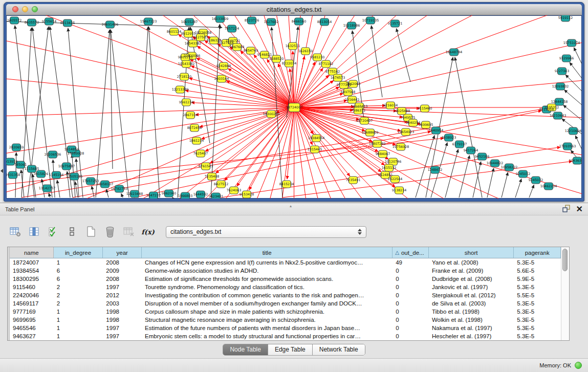  Describe the element at coordinates (291, 350) in the screenshot. I see `tab-edge-table: Edge Table` at that location.